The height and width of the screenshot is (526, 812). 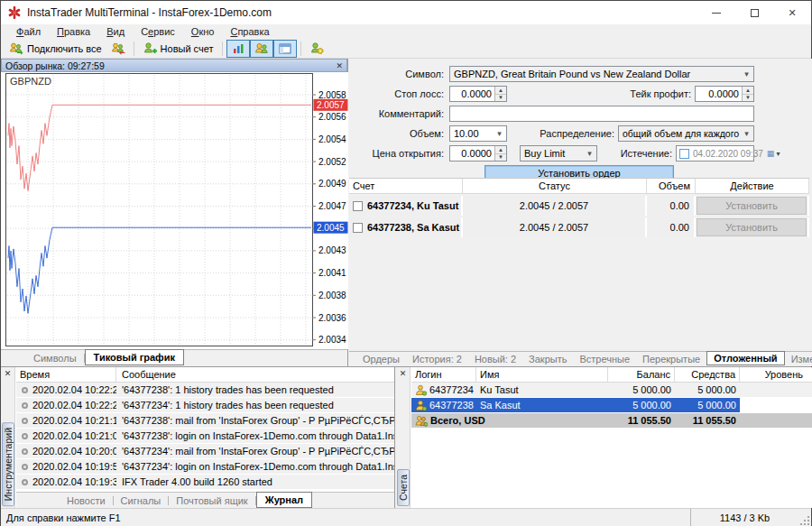 What do you see at coordinates (602, 114) in the screenshot?
I see `comment-input` at bounding box center [602, 114].